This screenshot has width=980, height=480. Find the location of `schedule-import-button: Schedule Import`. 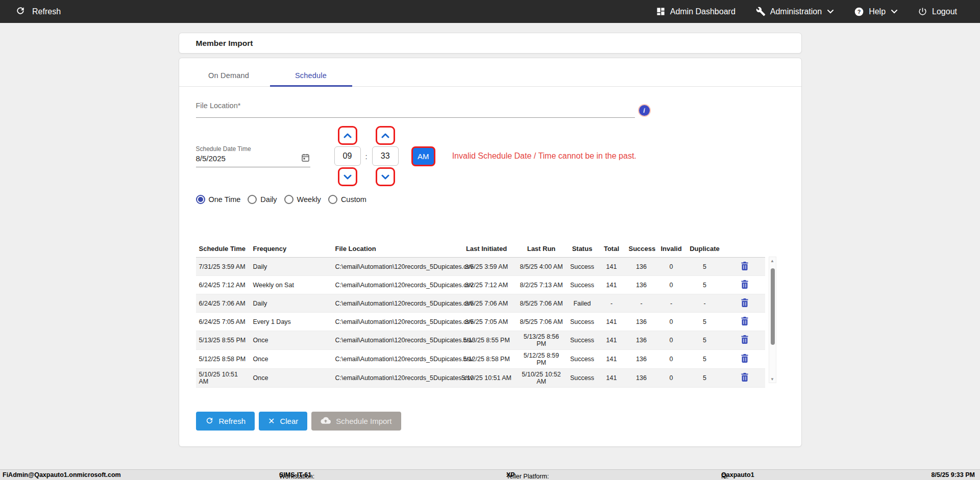

schedule-import-button: Schedule Import is located at coordinates (356, 421).